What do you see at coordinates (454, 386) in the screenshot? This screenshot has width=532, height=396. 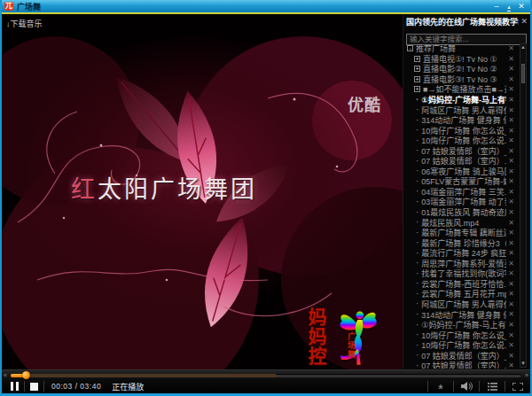 I see `divider` at bounding box center [454, 386].